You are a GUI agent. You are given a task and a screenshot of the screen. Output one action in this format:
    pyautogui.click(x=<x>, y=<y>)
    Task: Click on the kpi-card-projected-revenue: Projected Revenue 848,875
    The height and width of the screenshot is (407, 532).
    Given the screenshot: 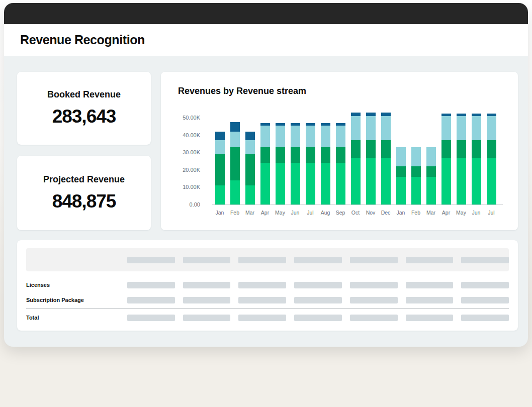 What is the action you would take?
    pyautogui.click(x=84, y=193)
    